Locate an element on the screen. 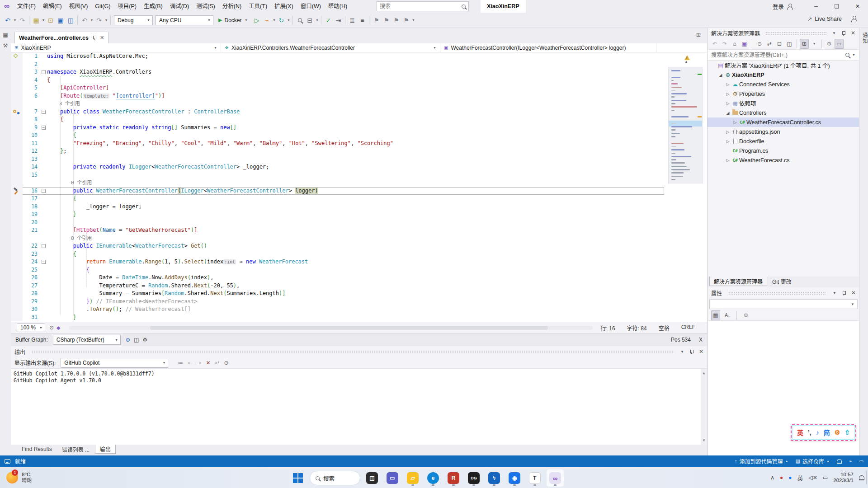 This screenshot has height=488, width=868. menu-扩展(X): 扩展(X) is located at coordinates (284, 6).